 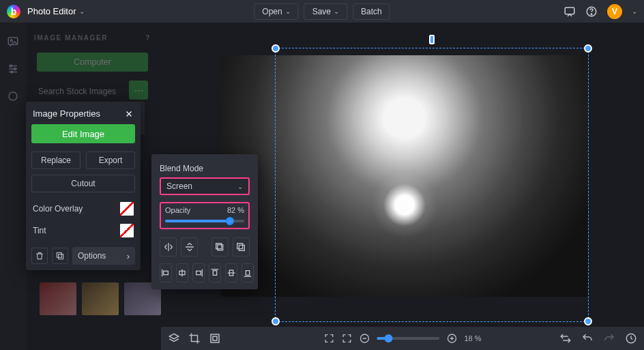 I want to click on open-button: Open⌄, so click(x=276, y=12).